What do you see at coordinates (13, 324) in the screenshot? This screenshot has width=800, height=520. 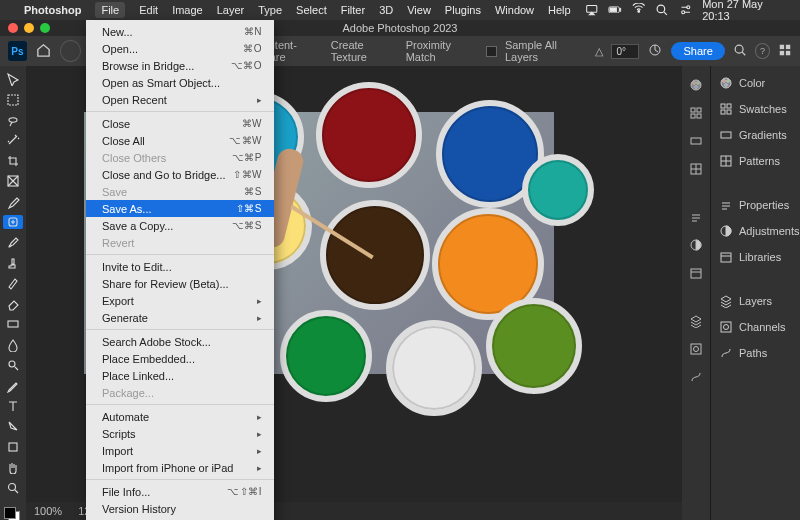 I see `tool-gradient` at bounding box center [13, 324].